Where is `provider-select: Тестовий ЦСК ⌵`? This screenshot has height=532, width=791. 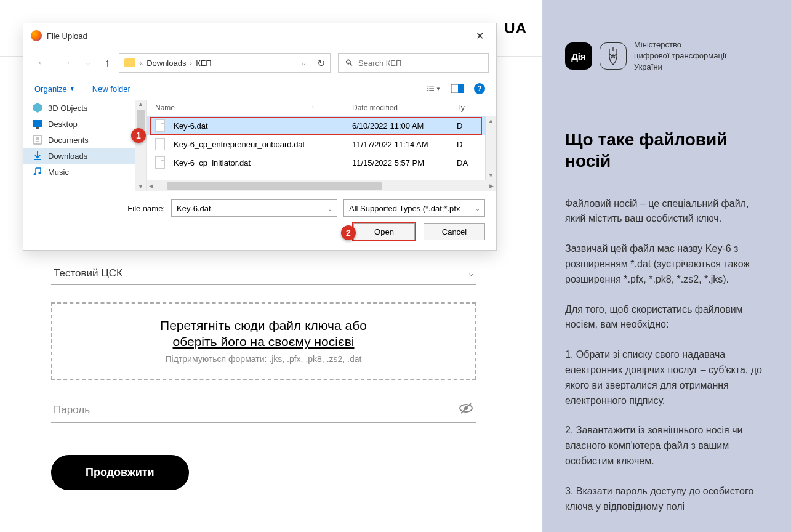
provider-select: Тестовий ЦСК ⌵ is located at coordinates (263, 273).